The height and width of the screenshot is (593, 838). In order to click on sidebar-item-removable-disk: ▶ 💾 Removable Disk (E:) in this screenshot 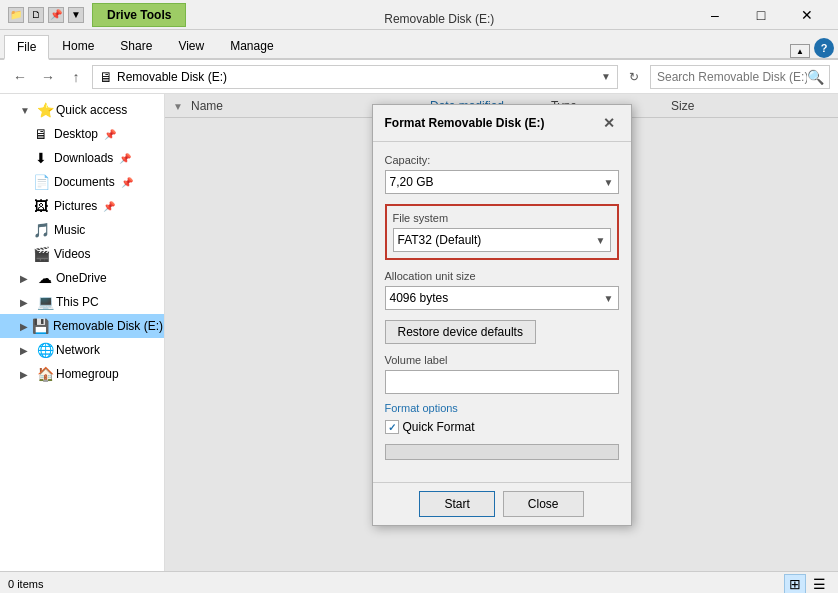, I will do `click(82, 326)`.